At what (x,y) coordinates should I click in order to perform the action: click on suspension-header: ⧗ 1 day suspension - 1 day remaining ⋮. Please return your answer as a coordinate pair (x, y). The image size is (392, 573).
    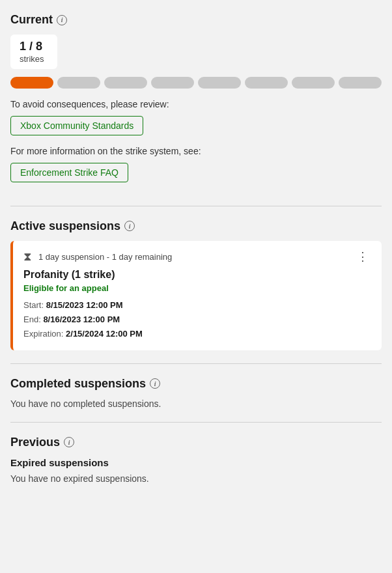
    Looking at the image, I should click on (197, 257).